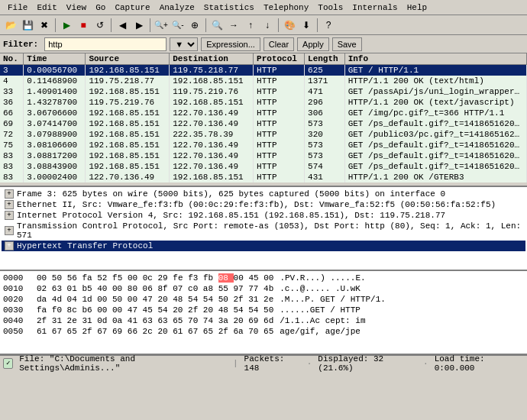  Describe the element at coordinates (264, 81) in the screenshot. I see `table-row: 40.11468900119.75.218.77192.168.85.151HT…` at that location.